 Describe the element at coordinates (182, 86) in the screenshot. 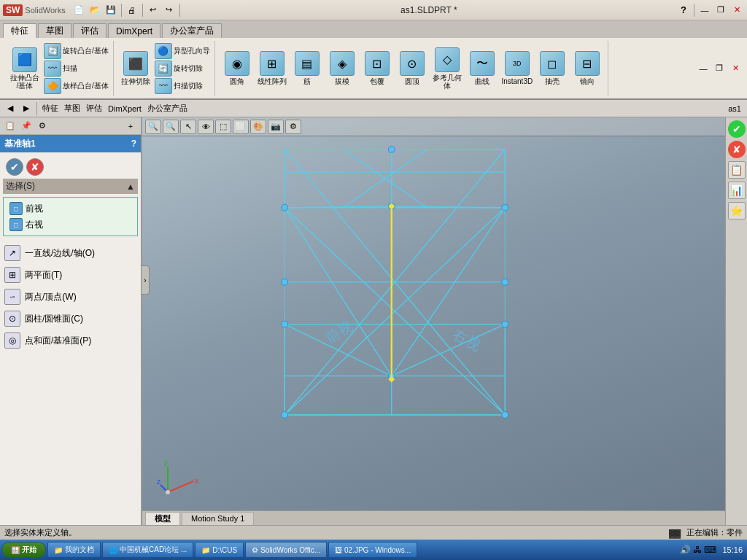

I see `sweep-cut-button: 〰 扫描切除` at that location.